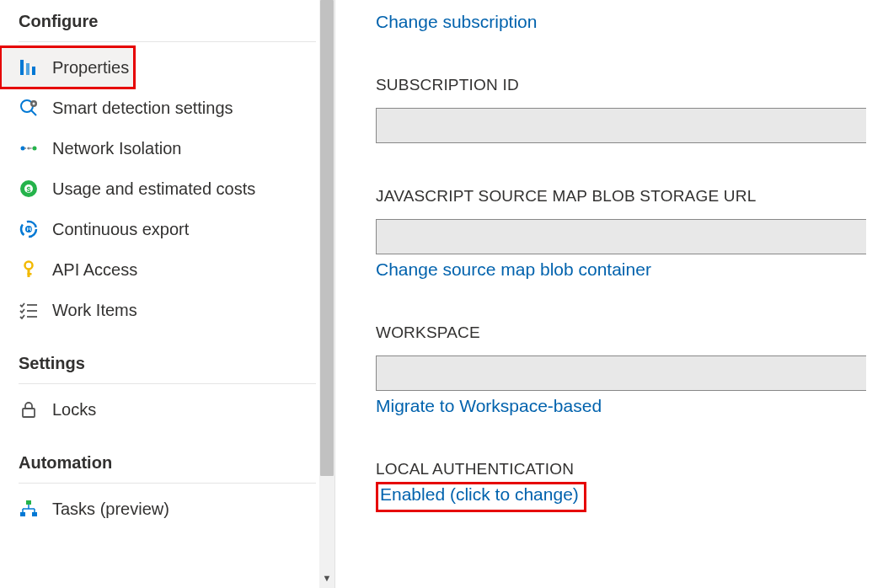  I want to click on sidebar-section-automation: Automation Tasks (preview), so click(167, 479).